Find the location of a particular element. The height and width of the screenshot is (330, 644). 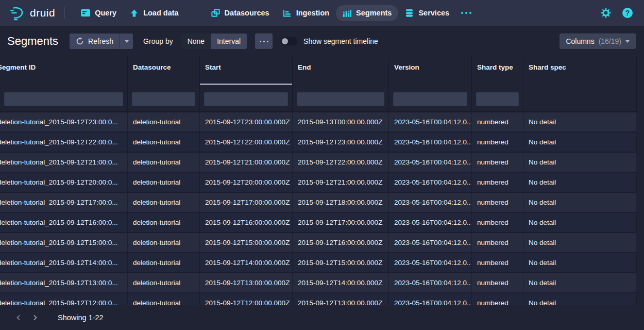

refresh-icon is located at coordinates (80, 41).